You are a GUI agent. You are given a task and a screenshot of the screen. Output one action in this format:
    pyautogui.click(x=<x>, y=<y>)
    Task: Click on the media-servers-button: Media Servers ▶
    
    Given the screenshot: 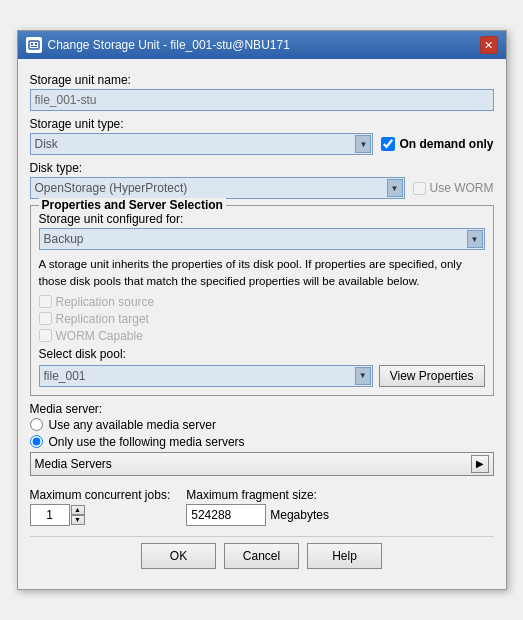 What is the action you would take?
    pyautogui.click(x=262, y=464)
    